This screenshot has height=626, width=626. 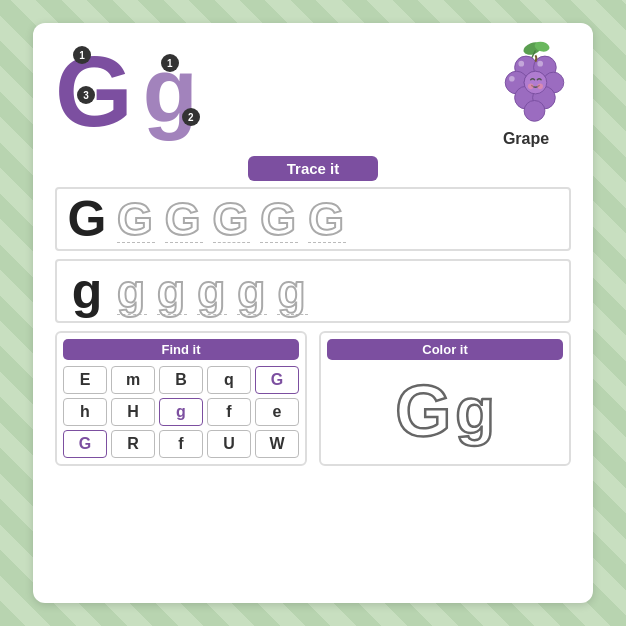 I want to click on badge-1: 1, so click(x=82, y=55).